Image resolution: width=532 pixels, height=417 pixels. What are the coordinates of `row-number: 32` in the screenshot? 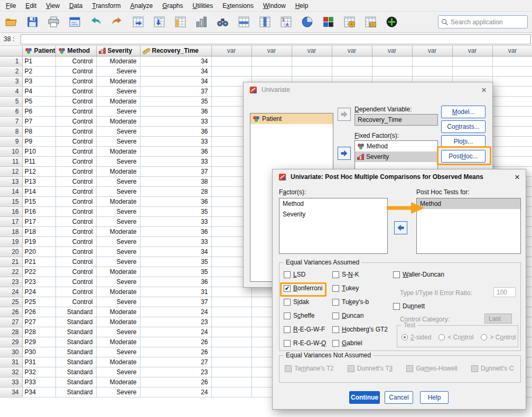 It's located at (11, 372).